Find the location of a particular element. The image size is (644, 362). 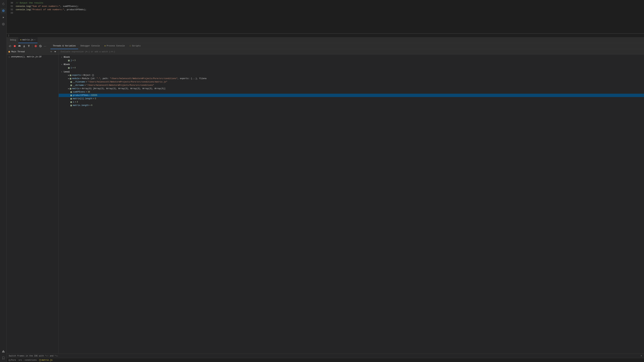

var-product-of-odds: productOfOdds = 93555 is located at coordinates (352, 95).